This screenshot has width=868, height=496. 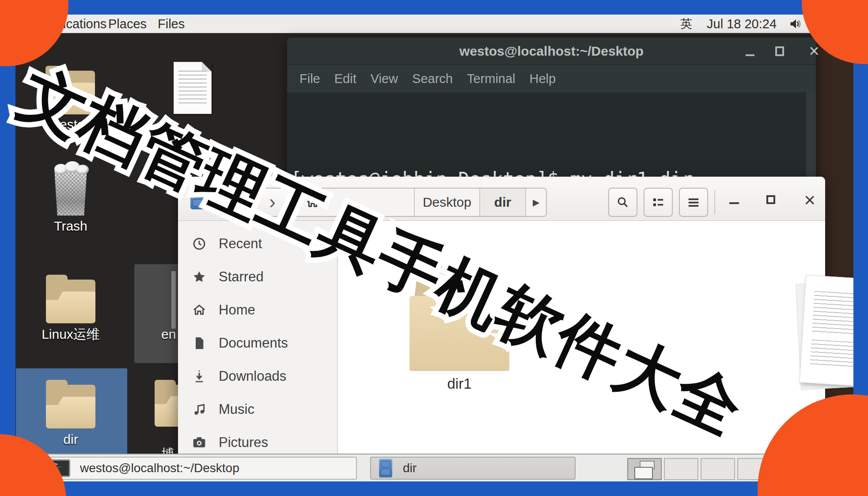 I want to click on desktop-icon-label: dir, so click(x=71, y=439).